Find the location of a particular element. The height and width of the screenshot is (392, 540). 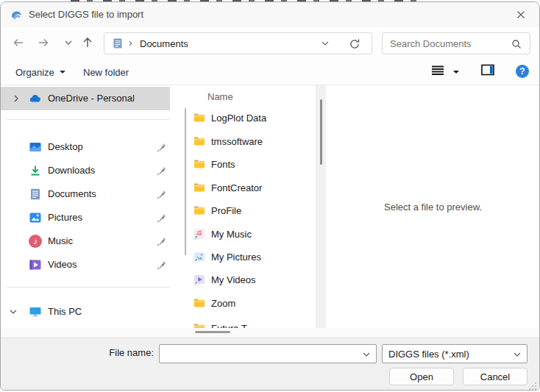

refresh-icon is located at coordinates (355, 44).